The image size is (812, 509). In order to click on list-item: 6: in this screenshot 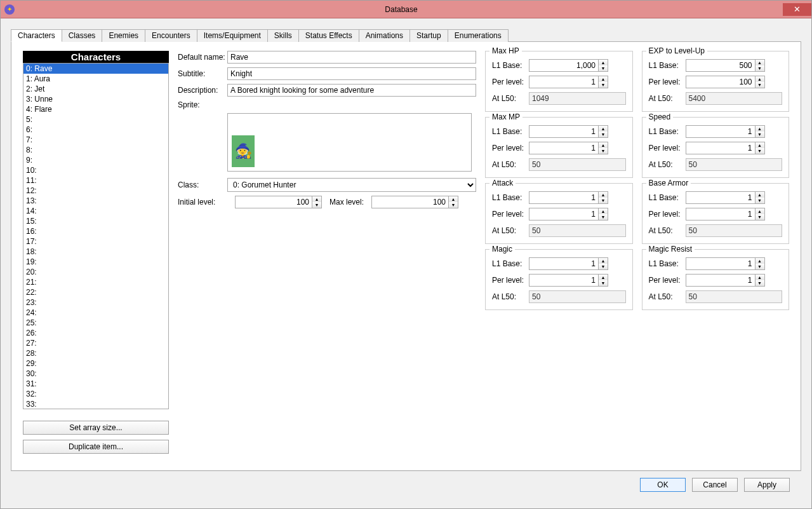, I will do `click(96, 130)`.